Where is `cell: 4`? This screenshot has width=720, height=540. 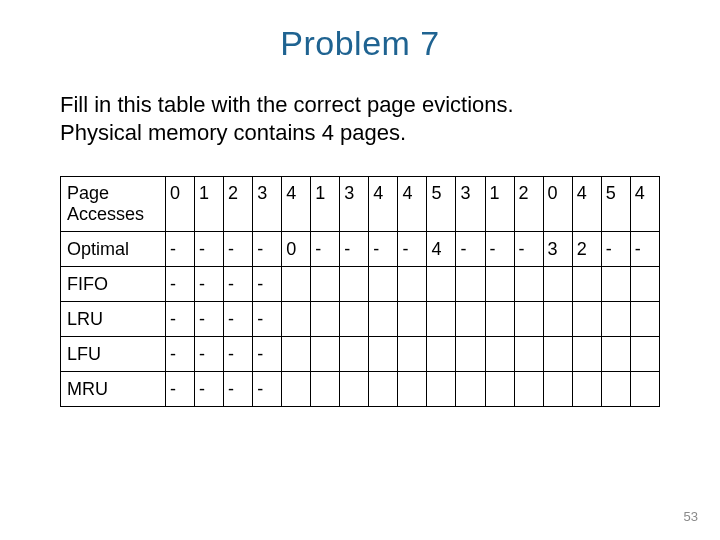 cell: 4 is located at coordinates (442, 250).